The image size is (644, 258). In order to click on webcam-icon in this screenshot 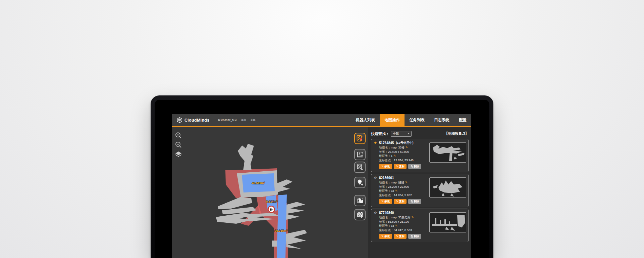, I will do `click(322, 99)`.